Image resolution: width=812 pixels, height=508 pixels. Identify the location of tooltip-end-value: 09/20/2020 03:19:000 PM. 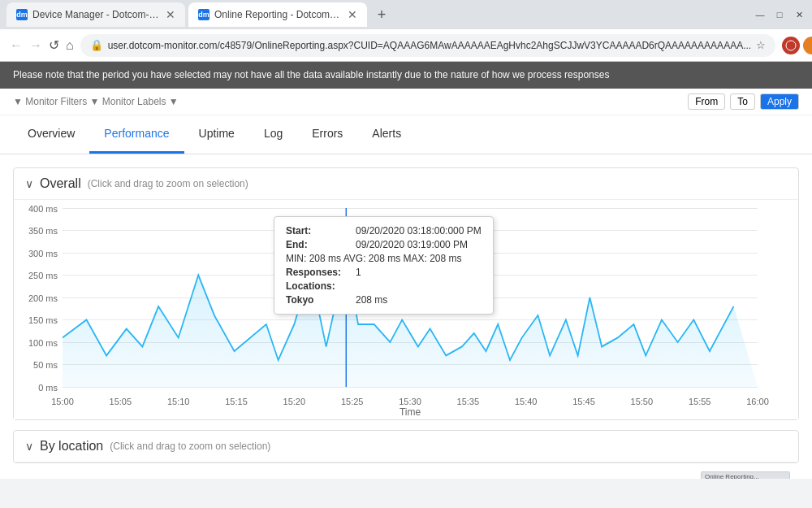
(412, 245).